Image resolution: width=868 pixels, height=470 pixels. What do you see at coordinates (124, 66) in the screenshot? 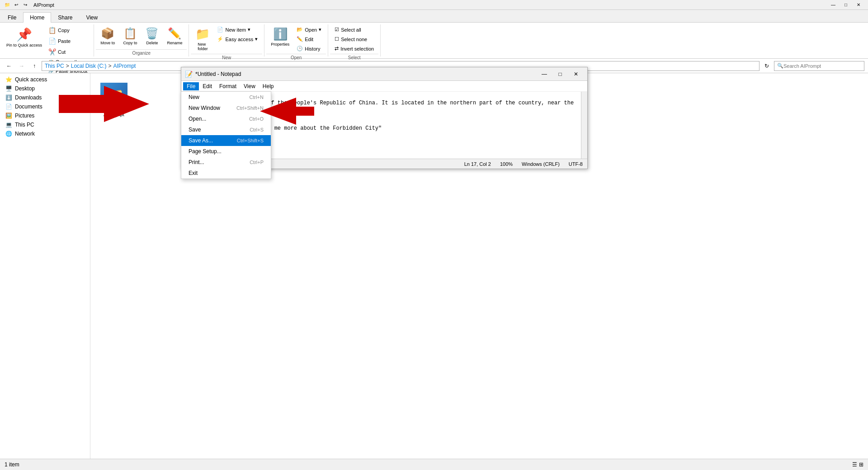
I see `path-aiprompt: AIPrompt` at bounding box center [124, 66].